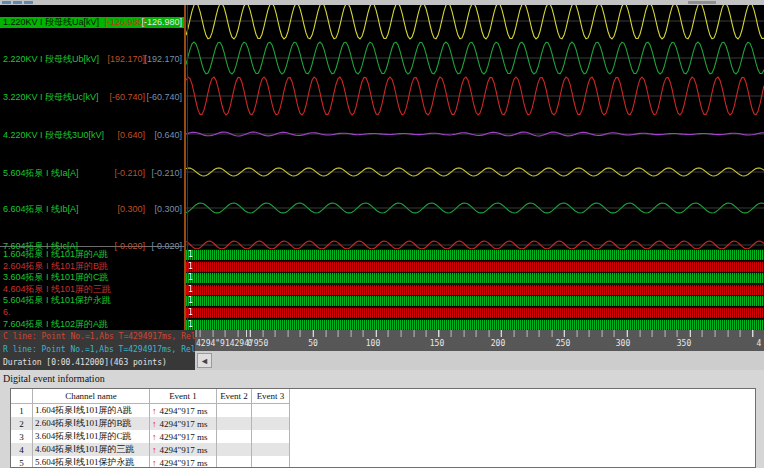  What do you see at coordinates (124, 22) in the screenshot?
I see `channel-value-1: [-126.980]` at bounding box center [124, 22].